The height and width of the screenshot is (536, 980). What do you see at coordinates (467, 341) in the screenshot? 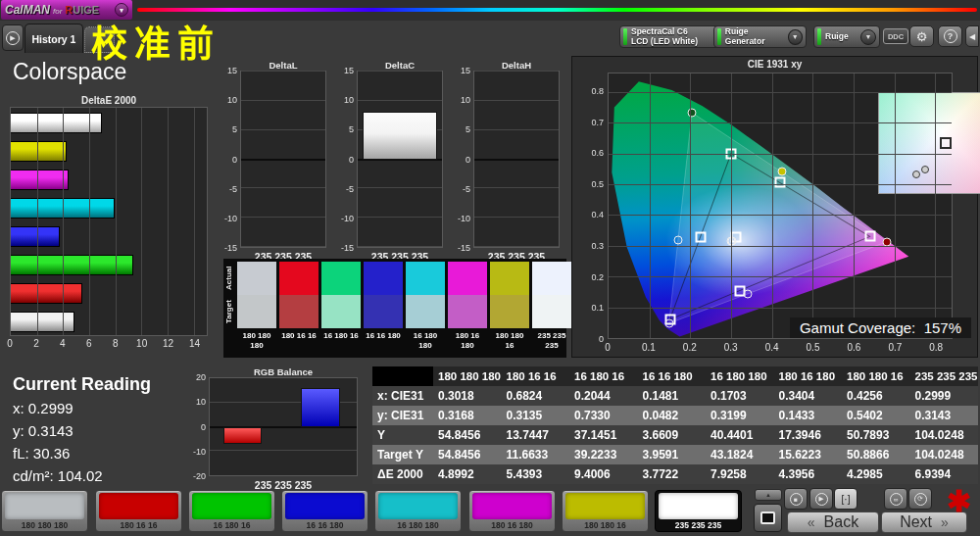
I see `swatch-label: 180 16 180` at bounding box center [467, 341].